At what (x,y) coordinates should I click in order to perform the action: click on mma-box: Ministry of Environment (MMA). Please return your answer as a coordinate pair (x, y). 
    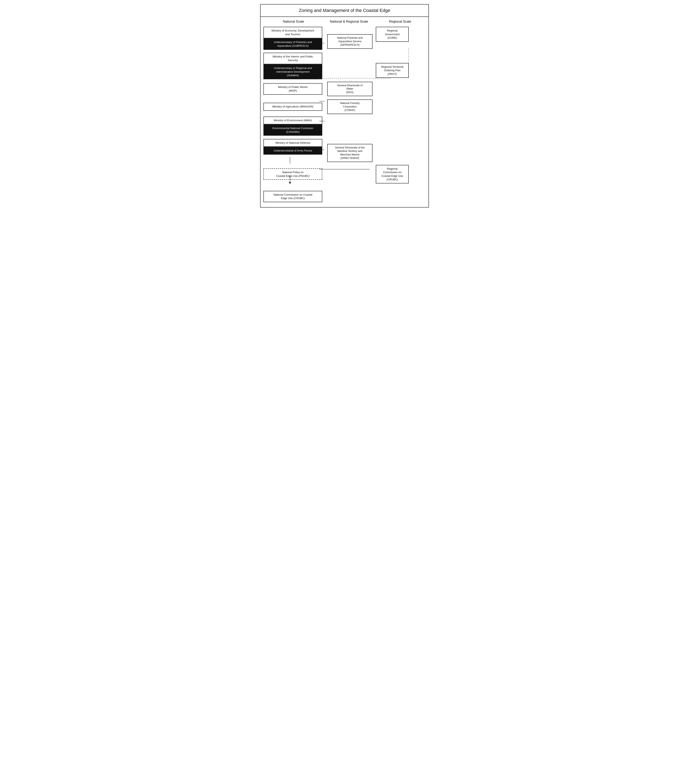
    Looking at the image, I should click on (293, 120).